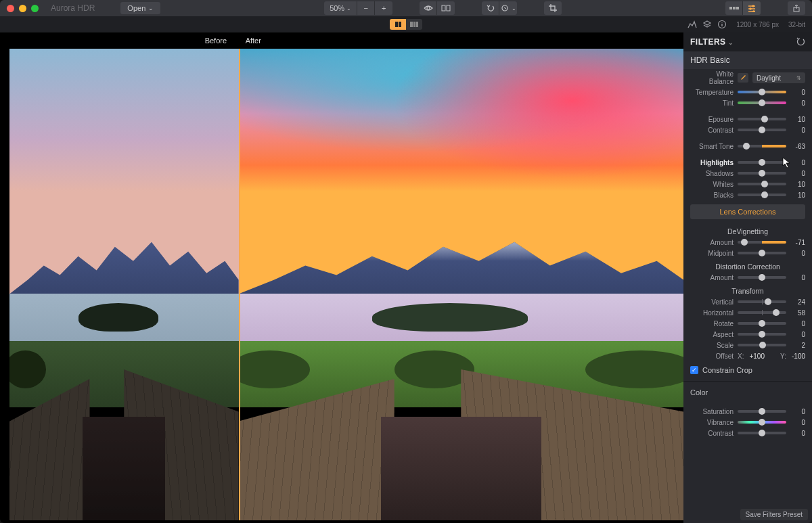 The image size is (812, 523). What do you see at coordinates (748, 42) in the screenshot?
I see `filters-header: FILTERS` at bounding box center [748, 42].